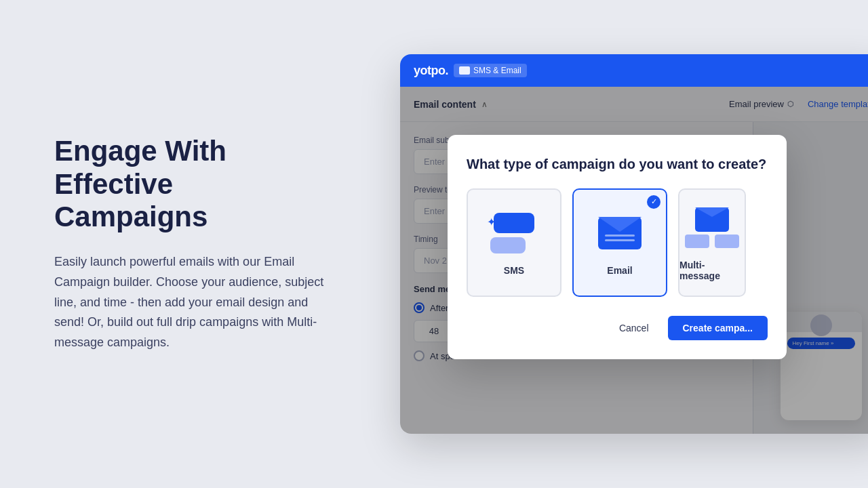 This screenshot has width=868, height=488. I want to click on sms-bubble-main, so click(514, 223).